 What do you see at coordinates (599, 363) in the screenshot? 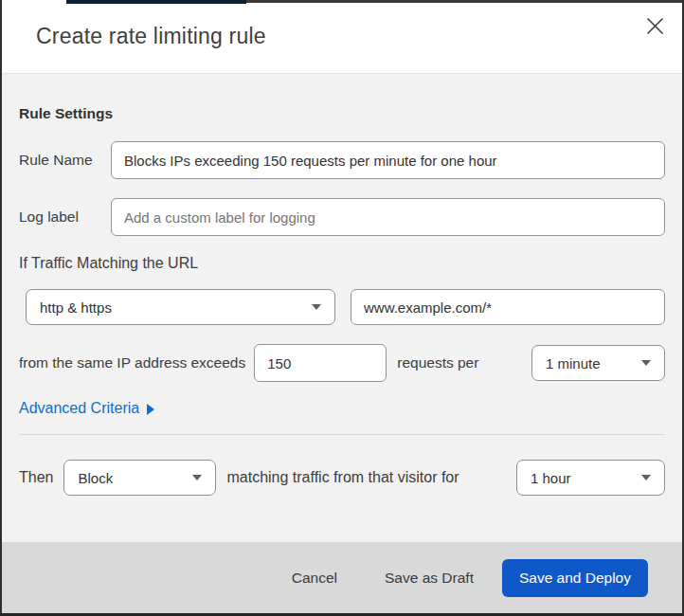
I see `period-select: 1 minute` at bounding box center [599, 363].